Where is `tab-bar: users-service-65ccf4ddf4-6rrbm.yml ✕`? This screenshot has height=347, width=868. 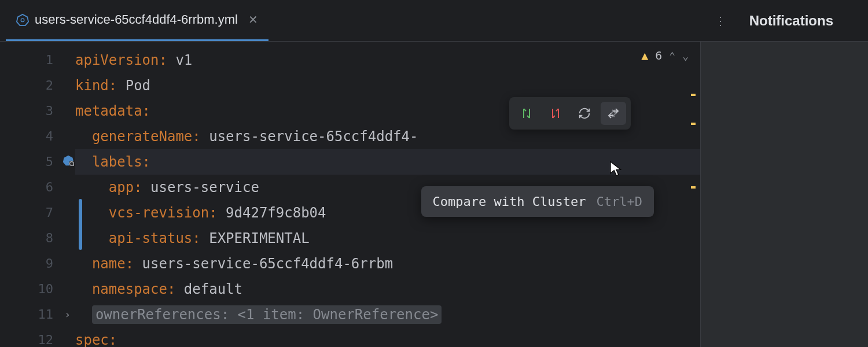
tab-bar: users-service-65ccf4ddf4-6rrbm.yml ✕ is located at coordinates (352, 21).